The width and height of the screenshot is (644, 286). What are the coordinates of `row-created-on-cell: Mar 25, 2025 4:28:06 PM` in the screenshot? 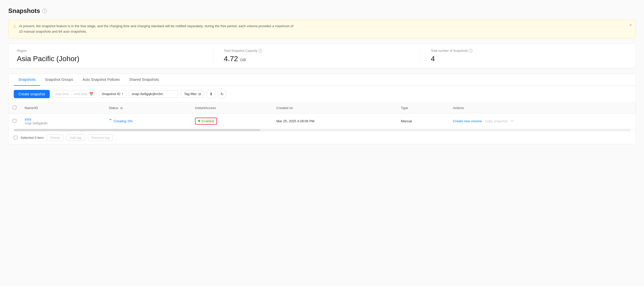 It's located at (334, 121).